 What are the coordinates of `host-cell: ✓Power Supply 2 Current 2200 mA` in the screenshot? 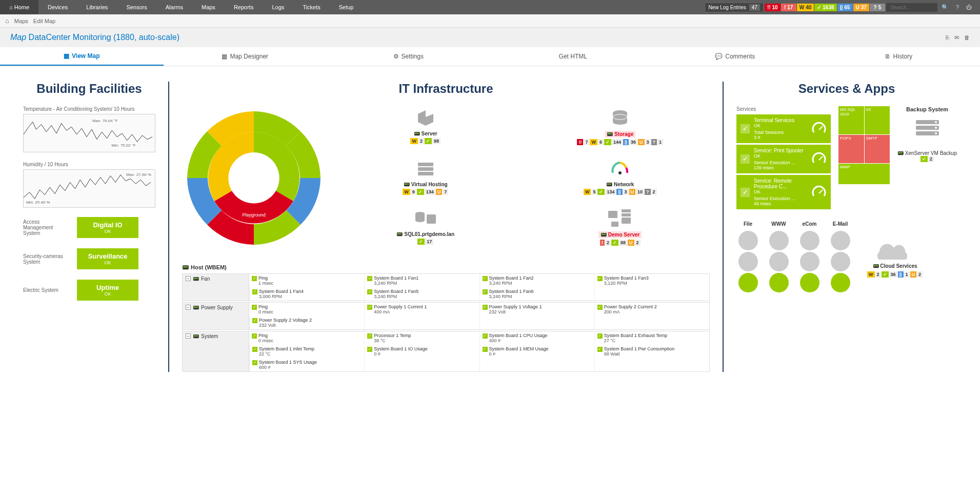 It's located at (652, 309).